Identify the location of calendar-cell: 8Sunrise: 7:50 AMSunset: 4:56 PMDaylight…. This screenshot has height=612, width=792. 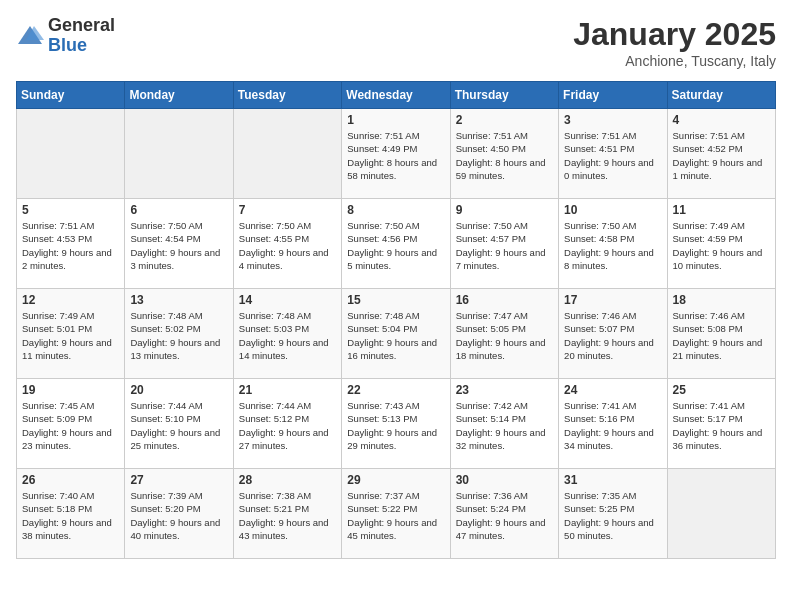
(396, 244).